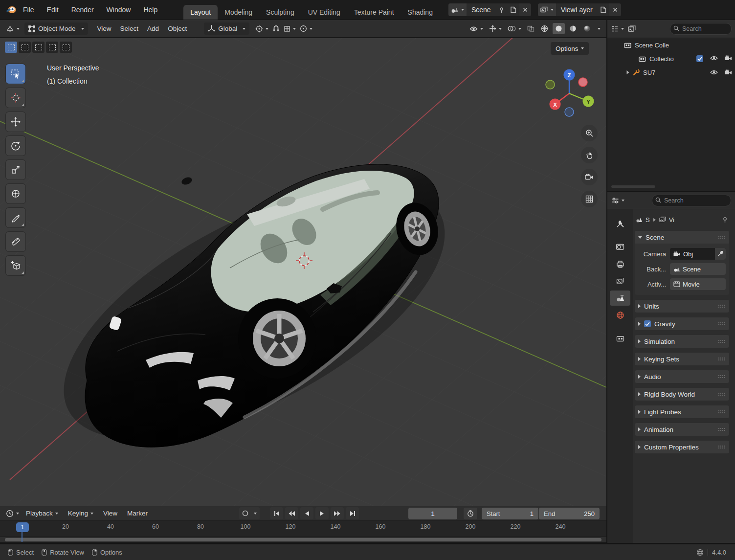  I want to click on viewlayer-name: ViewLayer, so click(577, 10).